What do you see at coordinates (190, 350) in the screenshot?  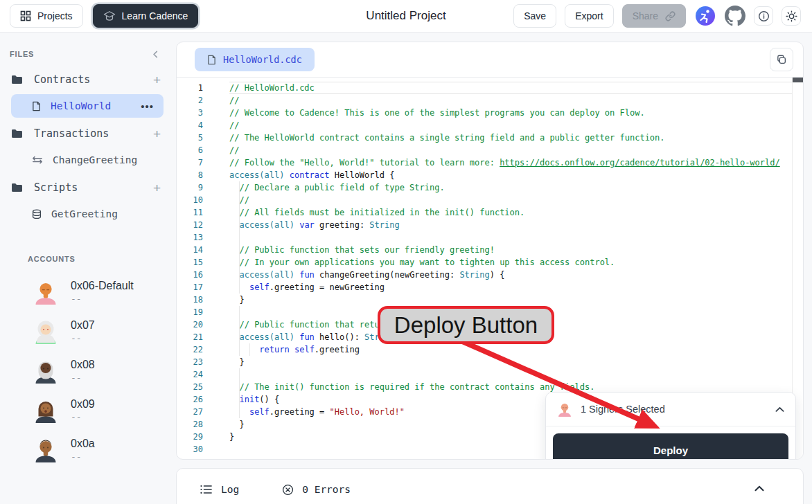 I see `line-number: 22` at bounding box center [190, 350].